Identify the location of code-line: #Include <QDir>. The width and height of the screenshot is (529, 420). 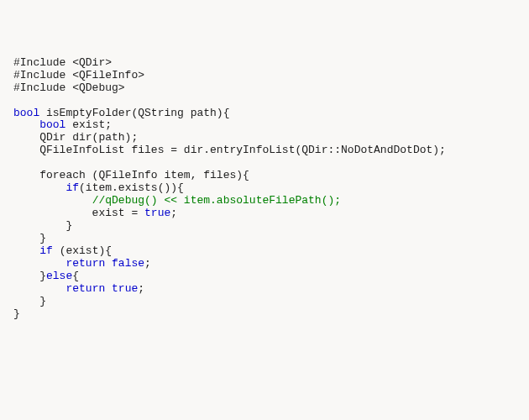
(62, 62).